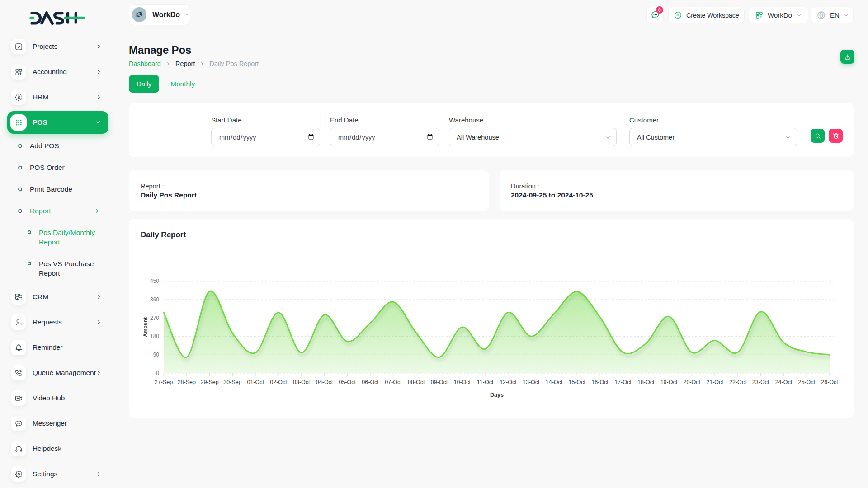  What do you see at coordinates (44, 146) in the screenshot?
I see `sidebar-subitem-label: Add POS` at bounding box center [44, 146].